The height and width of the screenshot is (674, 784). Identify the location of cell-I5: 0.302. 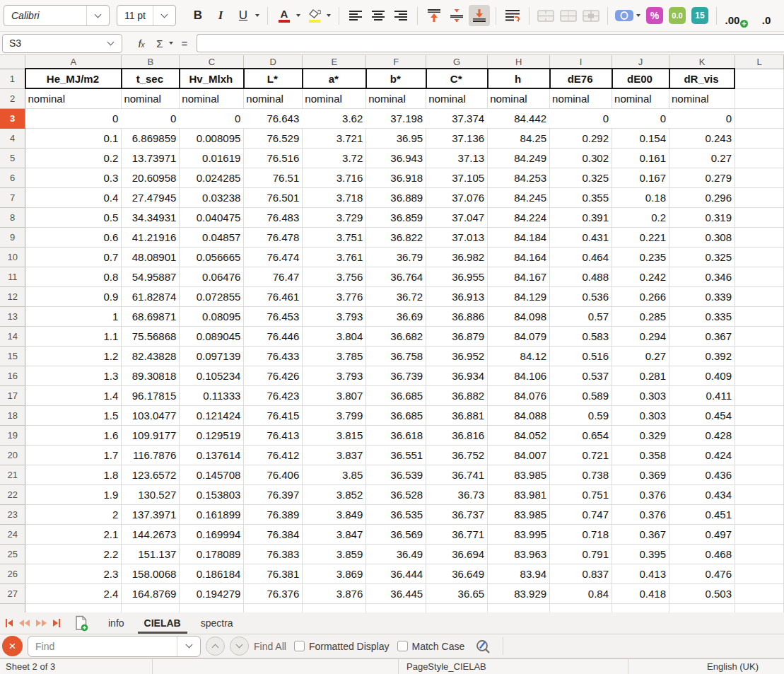
(581, 158).